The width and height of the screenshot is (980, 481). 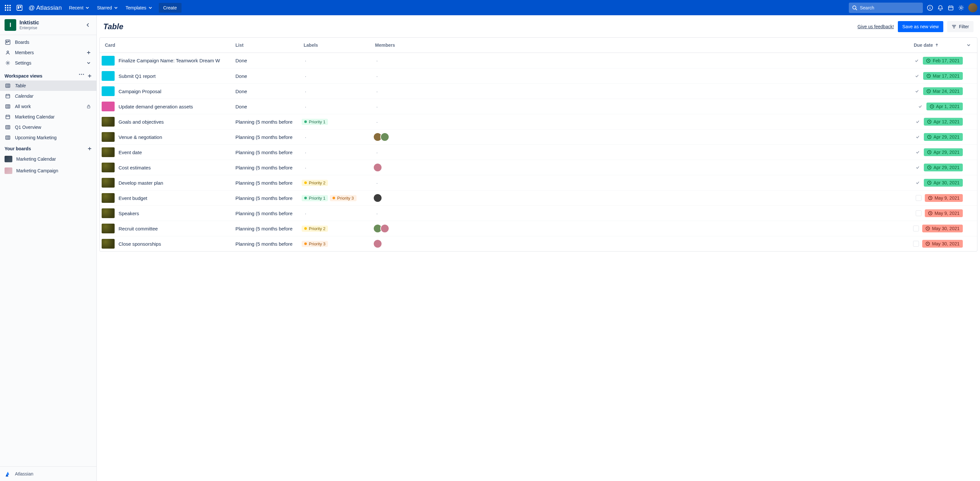 I want to click on col-due-date: Due date, so click(x=702, y=45).